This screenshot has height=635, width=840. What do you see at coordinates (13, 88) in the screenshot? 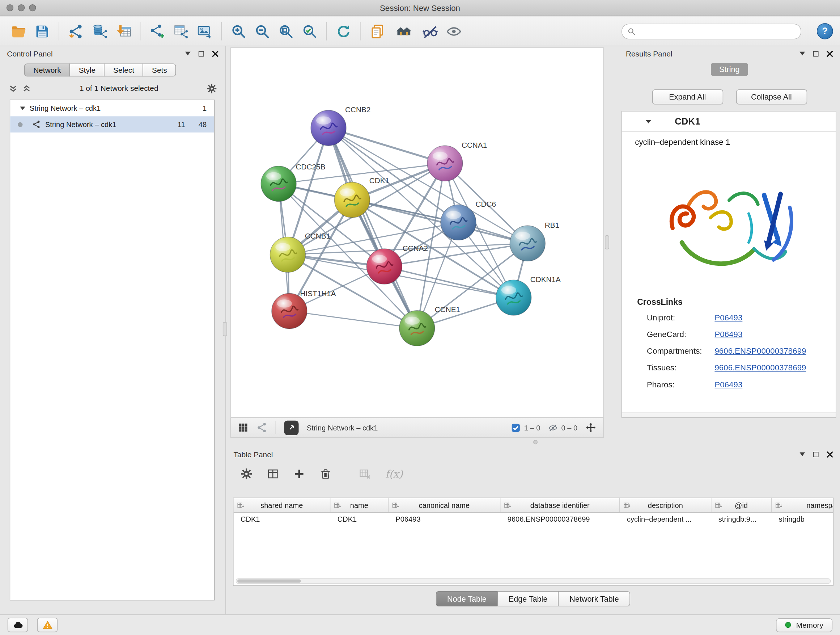
I see `collapse-all-icon` at bounding box center [13, 88].